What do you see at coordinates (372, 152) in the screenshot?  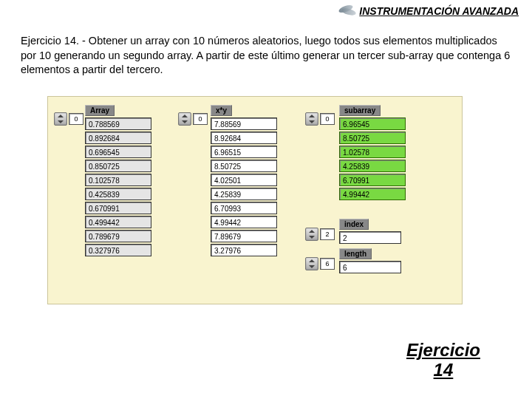 I see `subarray-cell: 1.02578` at bounding box center [372, 152].